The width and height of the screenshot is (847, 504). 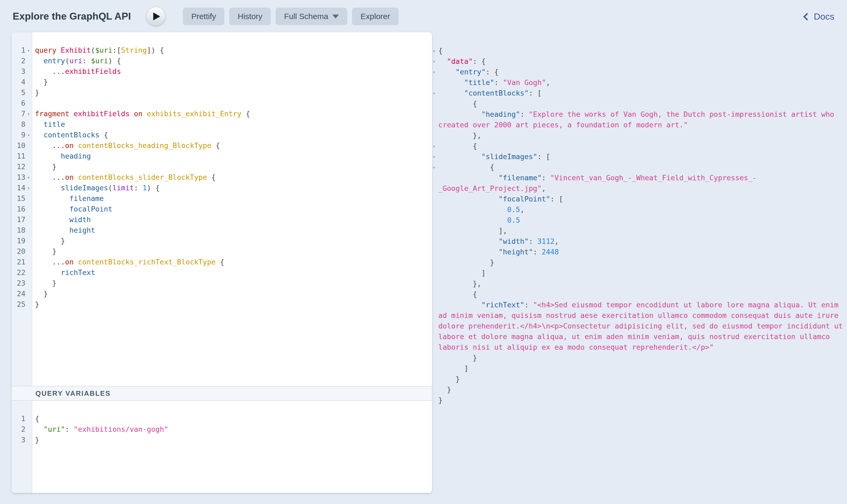 What do you see at coordinates (642, 263) in the screenshot?
I see `result-line-text: }` at bounding box center [642, 263].